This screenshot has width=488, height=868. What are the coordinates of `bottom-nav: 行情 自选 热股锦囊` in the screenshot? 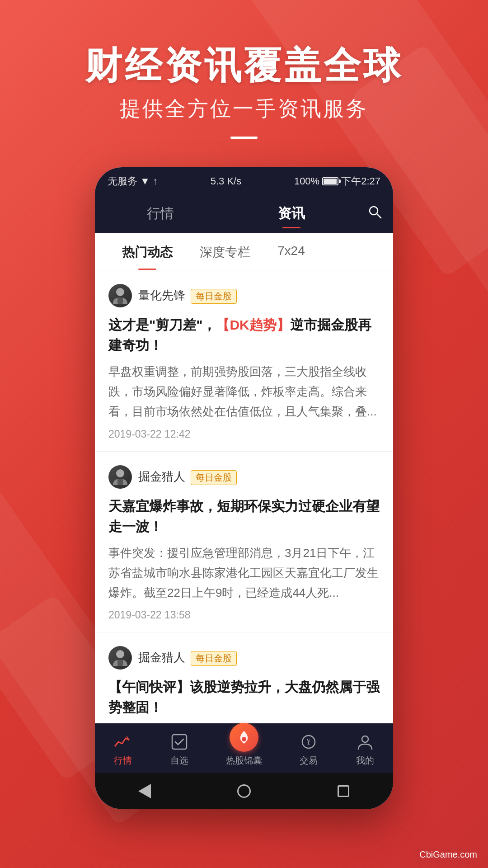 It's located at (244, 748).